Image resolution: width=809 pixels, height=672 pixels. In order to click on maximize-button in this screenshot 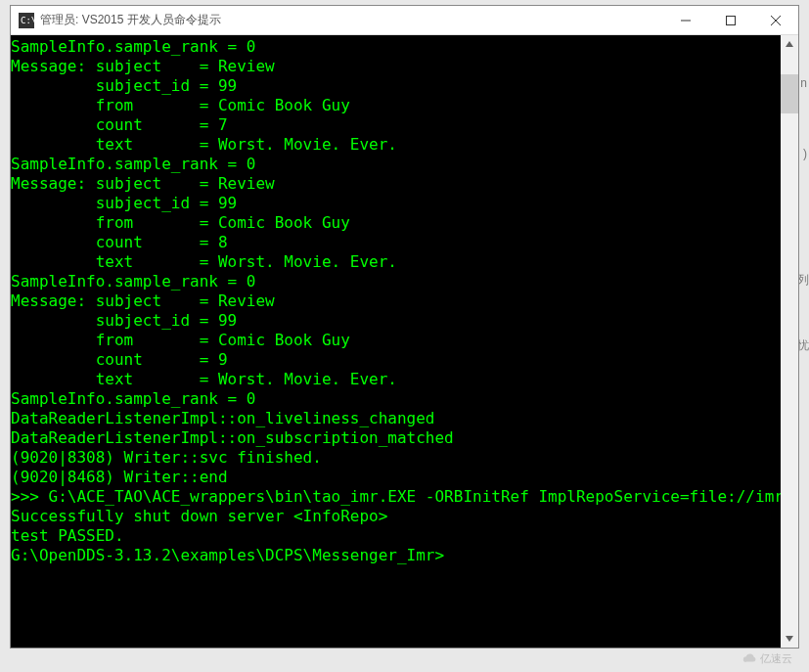, I will do `click(731, 21)`.